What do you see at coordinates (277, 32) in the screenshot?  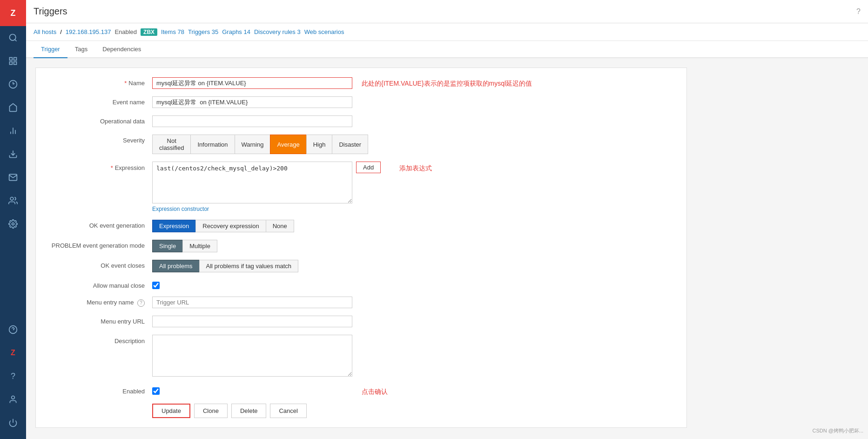 I see `breadcrumb-discovery-rules: Discovery rules 3` at bounding box center [277, 32].